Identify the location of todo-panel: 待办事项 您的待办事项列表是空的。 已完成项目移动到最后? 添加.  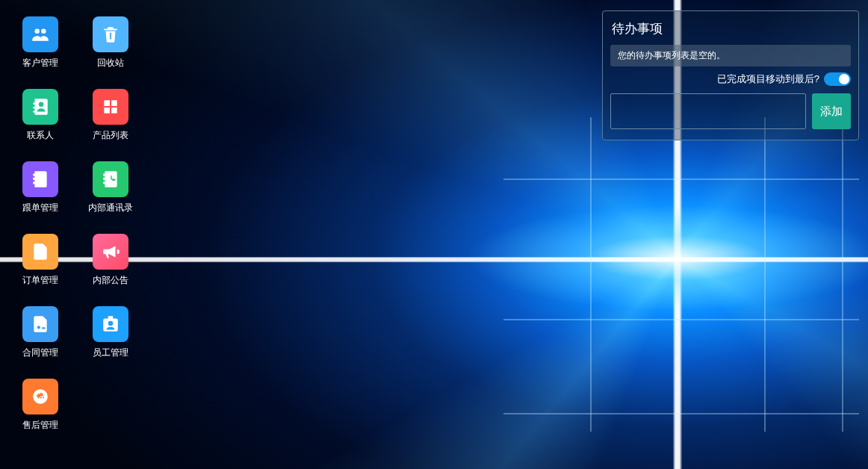
(731, 75).